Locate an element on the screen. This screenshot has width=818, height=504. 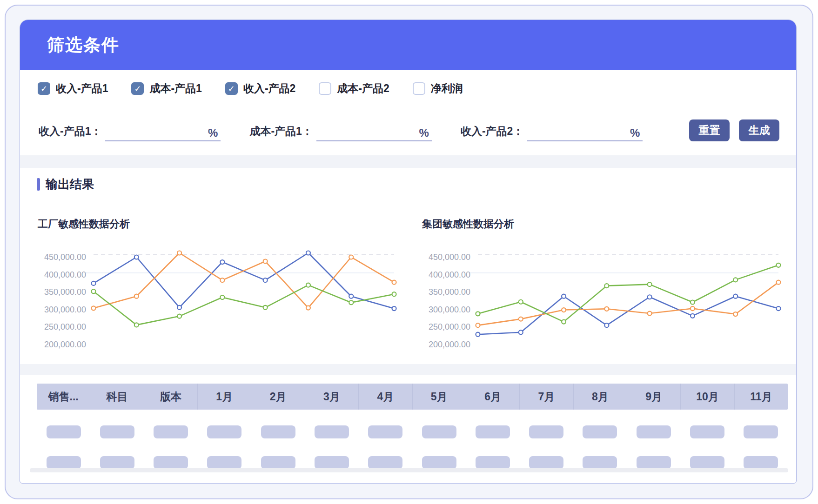
table-header-cell: 8月 is located at coordinates (600, 397).